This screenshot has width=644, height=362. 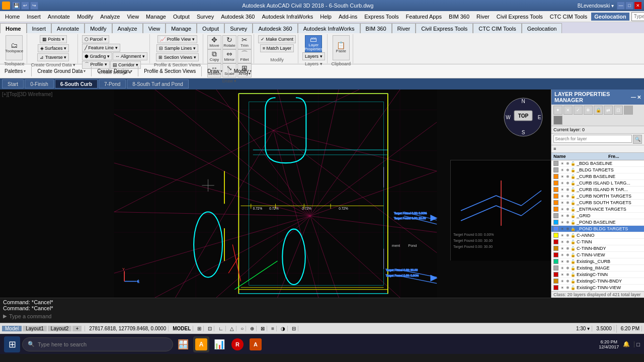 I want to click on tab-annotate: Annotate, so click(x=68, y=28).